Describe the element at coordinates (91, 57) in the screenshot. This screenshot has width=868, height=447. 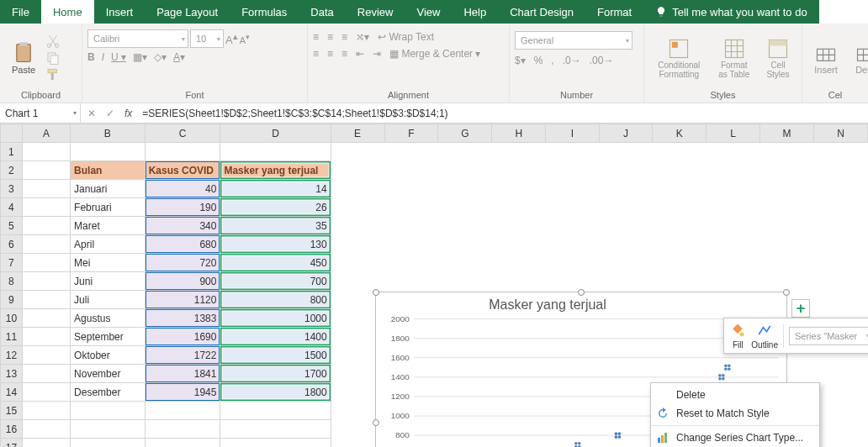
I see `bold-button: B` at that location.